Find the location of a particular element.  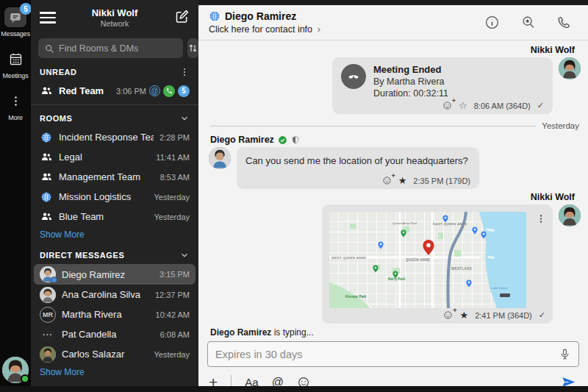

nav-rail: 5 Messages Meetings More is located at coordinates (15, 196).